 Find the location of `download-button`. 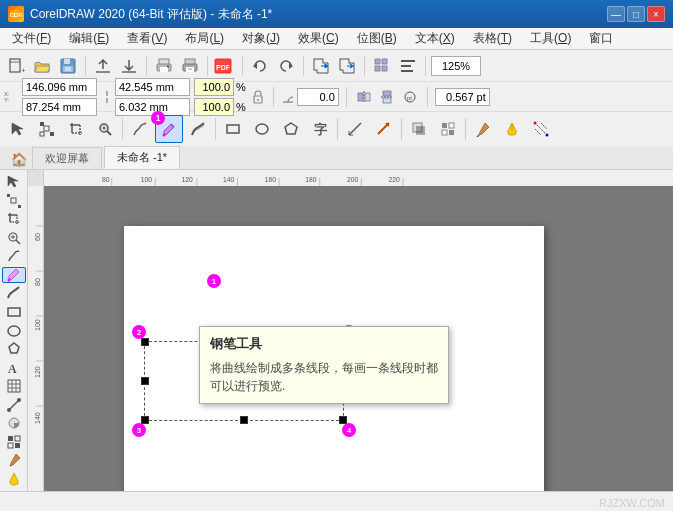

download-button is located at coordinates (129, 66).